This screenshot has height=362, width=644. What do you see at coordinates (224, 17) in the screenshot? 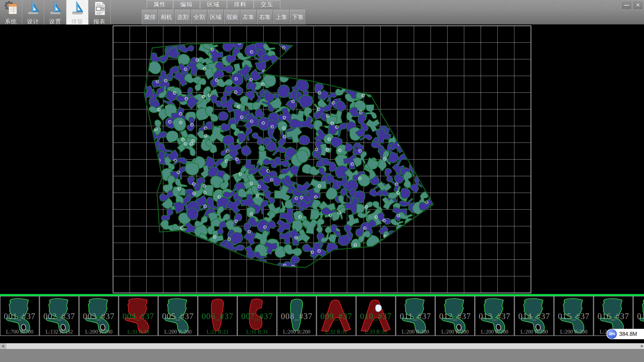
I see `tool-row: 聚排相机选割全割区域瑕疵左靠右靠上靠下靠` at bounding box center [224, 17].